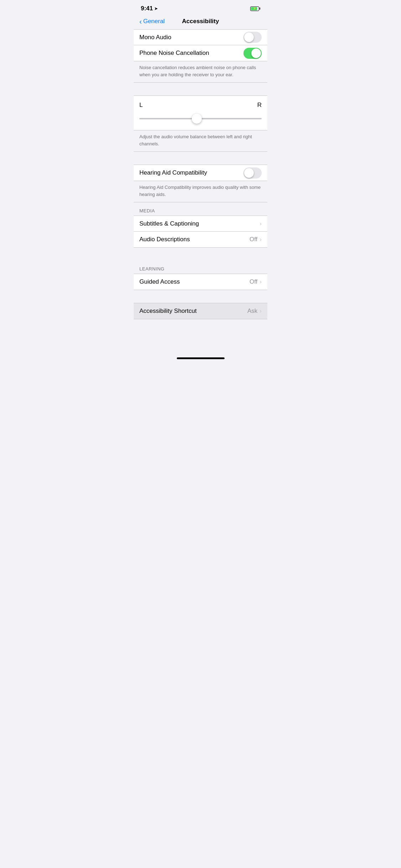  I want to click on battery-cap, so click(260, 9).